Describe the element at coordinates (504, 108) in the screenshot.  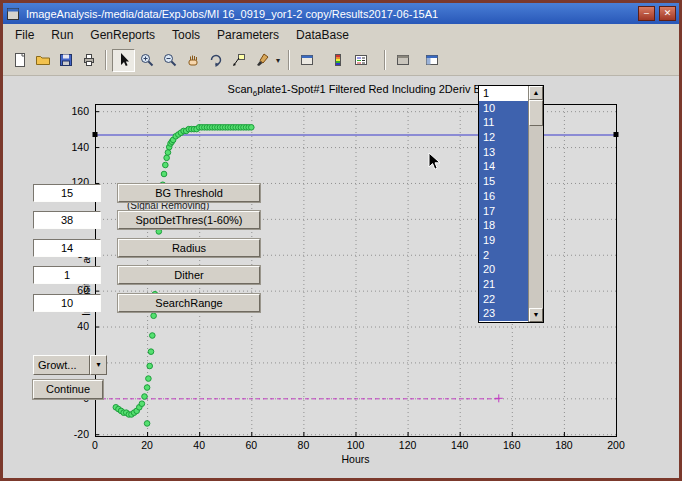
I see `listbox-item: 10` at that location.